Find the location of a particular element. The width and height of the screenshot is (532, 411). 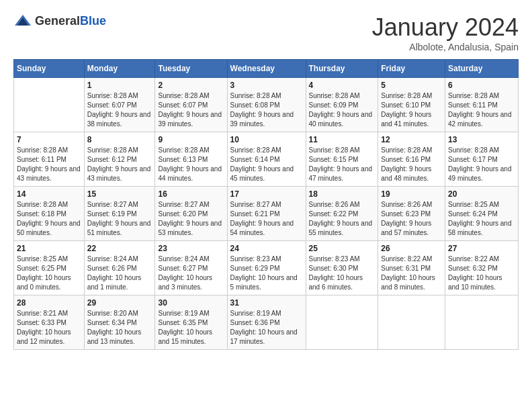

day-info: Sunrise: 8:27 AMSunset: 6:21 PMDaylight:… is located at coordinates (267, 219).